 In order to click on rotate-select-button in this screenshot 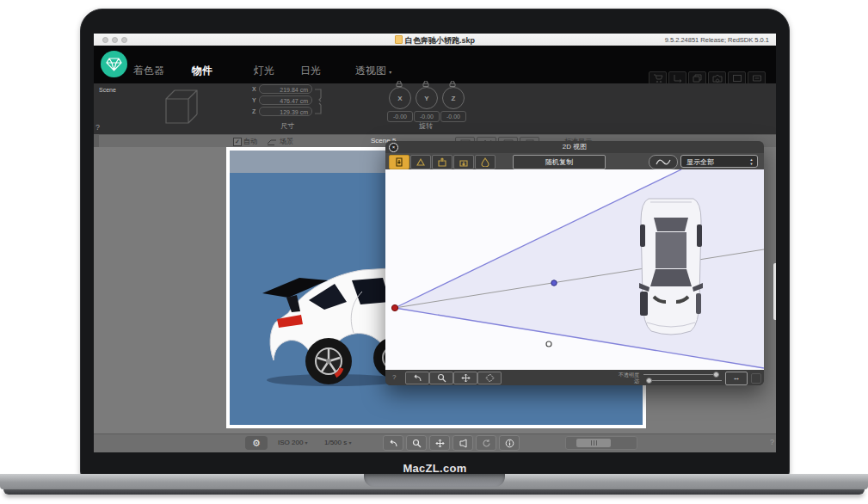, I will do `click(489, 378)`.